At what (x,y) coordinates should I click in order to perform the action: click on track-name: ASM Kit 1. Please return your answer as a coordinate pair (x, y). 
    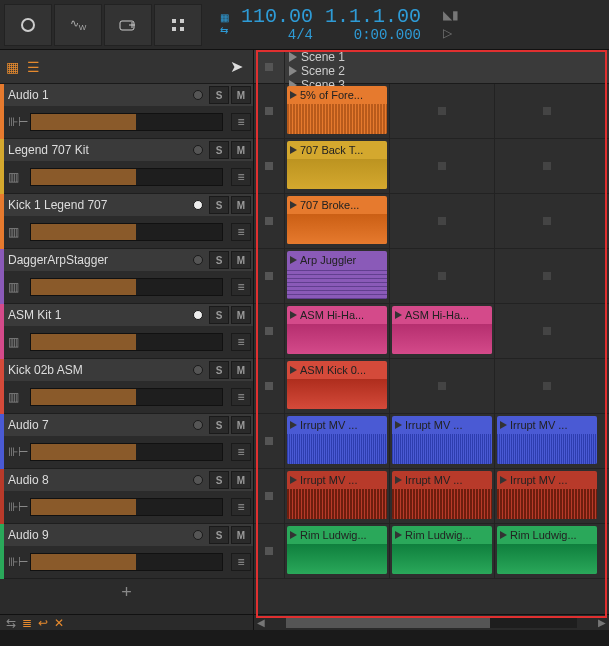
    Looking at the image, I should click on (98, 315).